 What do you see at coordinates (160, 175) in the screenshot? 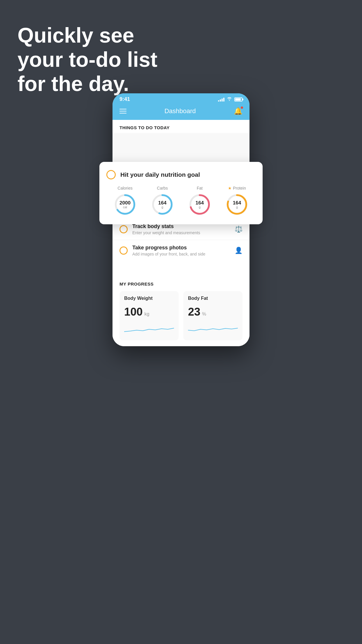
I see `nutrition-card-title: Hit your daily nutrition goal` at bounding box center [160, 175].